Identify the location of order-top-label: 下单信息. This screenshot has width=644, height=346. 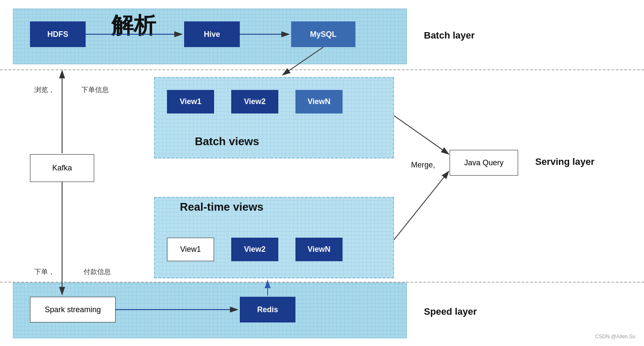
(95, 90).